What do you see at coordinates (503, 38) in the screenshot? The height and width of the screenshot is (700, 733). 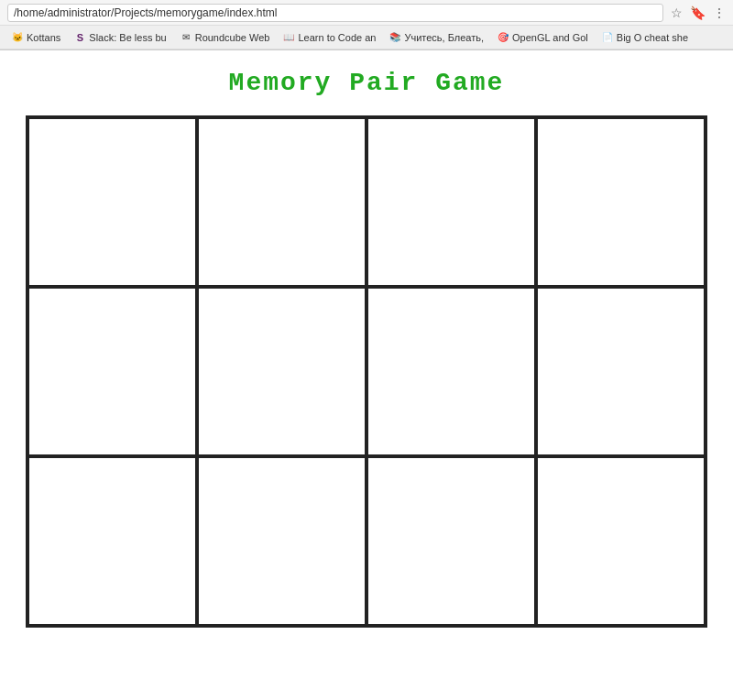 I see `opengl-favicon: 🎯` at bounding box center [503, 38].